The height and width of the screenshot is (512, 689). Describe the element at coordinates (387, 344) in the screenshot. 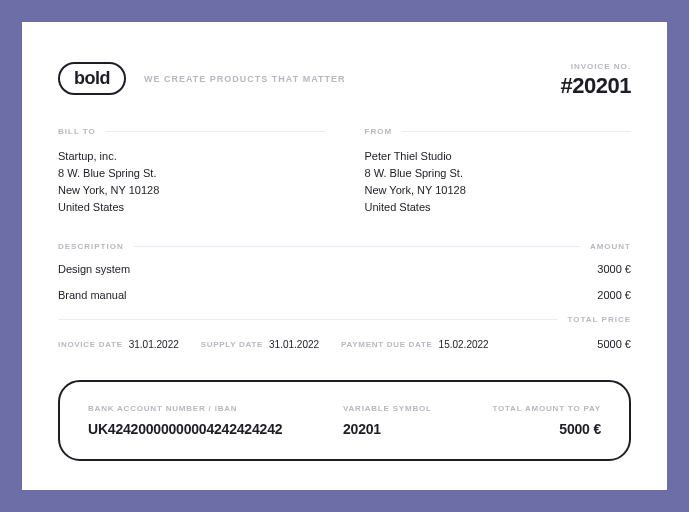

I see `payment-due-label: PAYMENT DUE DATE` at that location.